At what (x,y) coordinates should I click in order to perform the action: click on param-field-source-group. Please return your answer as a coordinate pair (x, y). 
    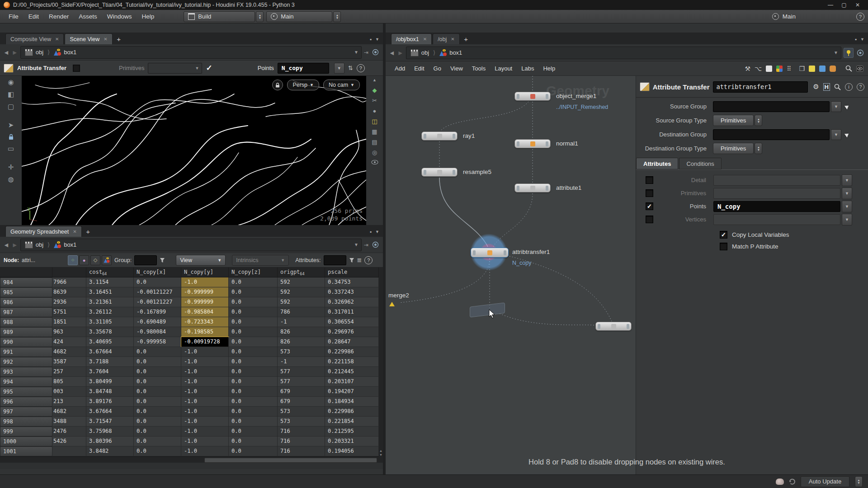
    Looking at the image, I should click on (771, 107).